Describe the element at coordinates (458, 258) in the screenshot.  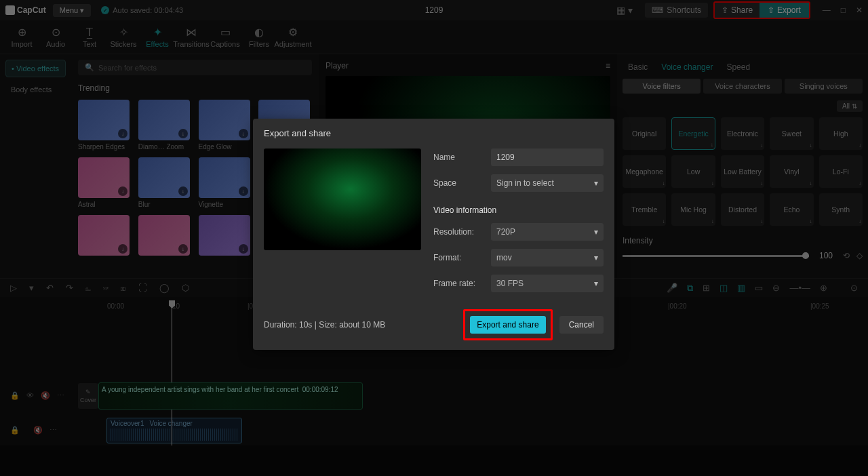
I see `format-label: Format:` at that location.